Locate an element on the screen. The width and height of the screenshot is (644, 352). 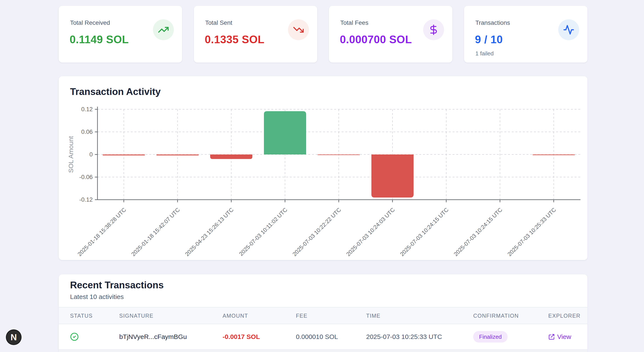
svg-text: 0.12 is located at coordinates (87, 109).